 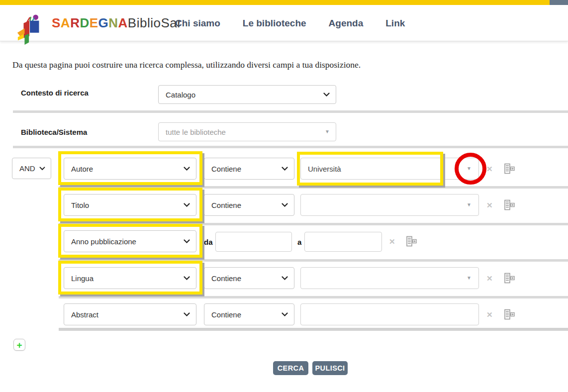 What do you see at coordinates (290, 368) in the screenshot?
I see `search-button: CERCA` at bounding box center [290, 368].